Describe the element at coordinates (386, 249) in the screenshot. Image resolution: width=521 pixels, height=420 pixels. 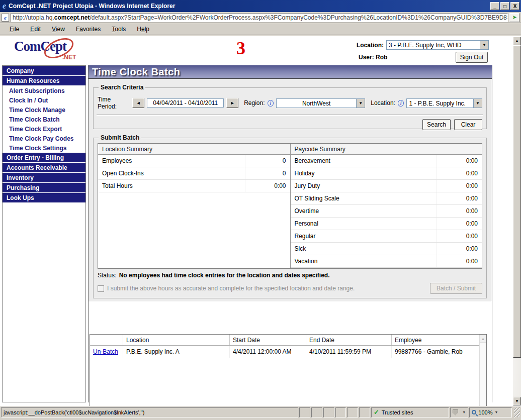
I see `summary-row: Sick 0:00` at that location.